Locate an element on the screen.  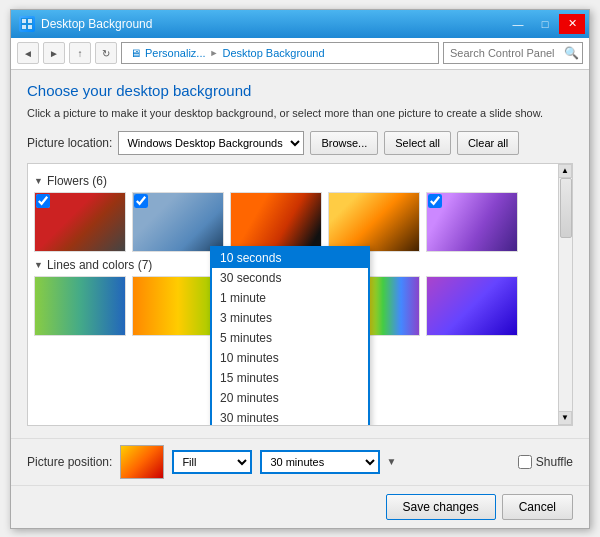
forward-button: ► is located at coordinates (54, 53).